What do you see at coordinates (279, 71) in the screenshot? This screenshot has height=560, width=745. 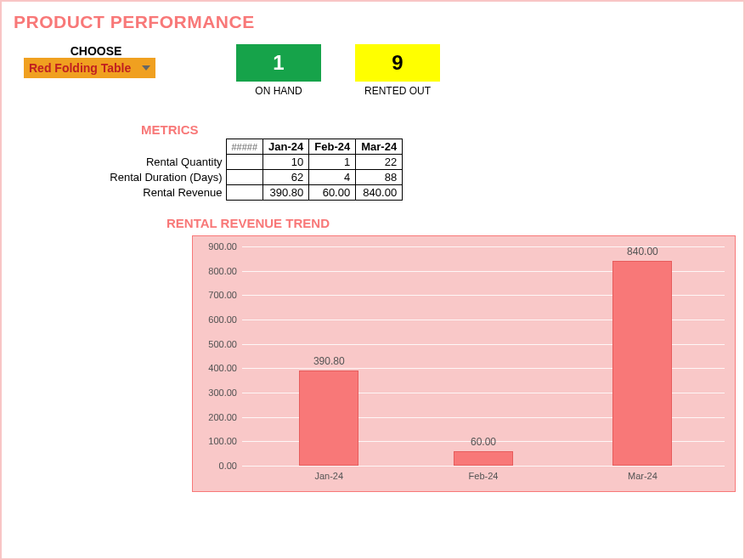 I see `on-hand-stat: 1 ON HAND` at bounding box center [279, 71].